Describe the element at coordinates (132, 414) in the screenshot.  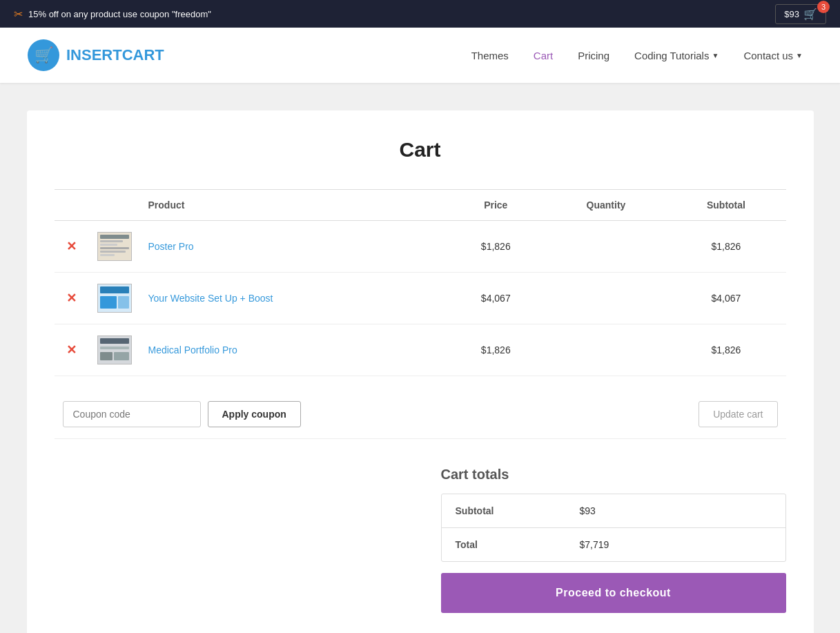
I see `coupon-input` at that location.